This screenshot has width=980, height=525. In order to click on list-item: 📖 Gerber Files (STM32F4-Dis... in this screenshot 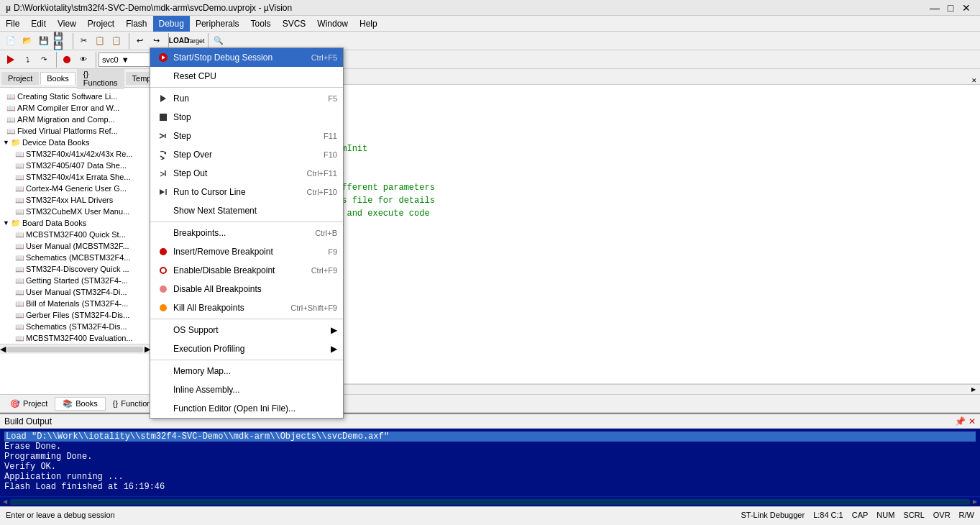, I will do `click(75, 315)`.